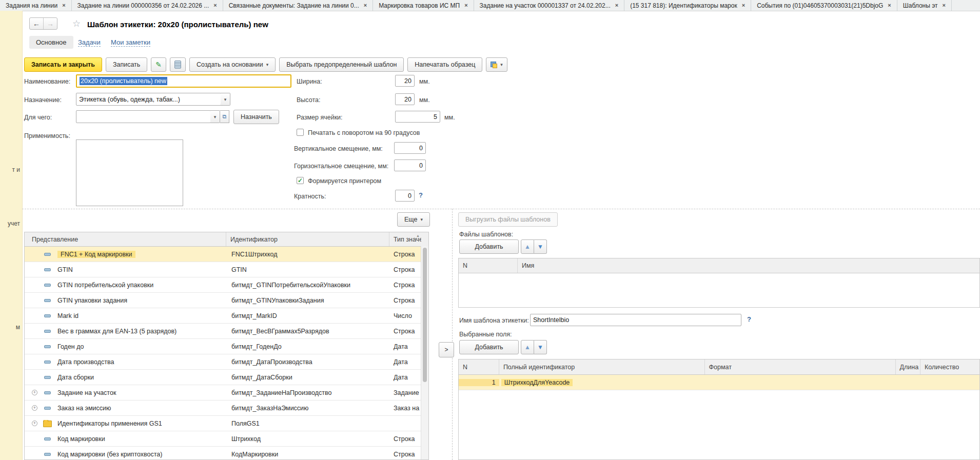 This screenshot has width=980, height=460. What do you see at coordinates (421, 195) in the screenshot?
I see `help-icon: ?` at bounding box center [421, 195].